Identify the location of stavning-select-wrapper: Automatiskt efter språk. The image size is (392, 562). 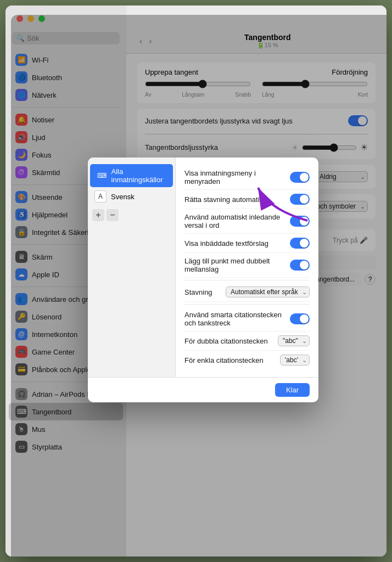
(268, 292).